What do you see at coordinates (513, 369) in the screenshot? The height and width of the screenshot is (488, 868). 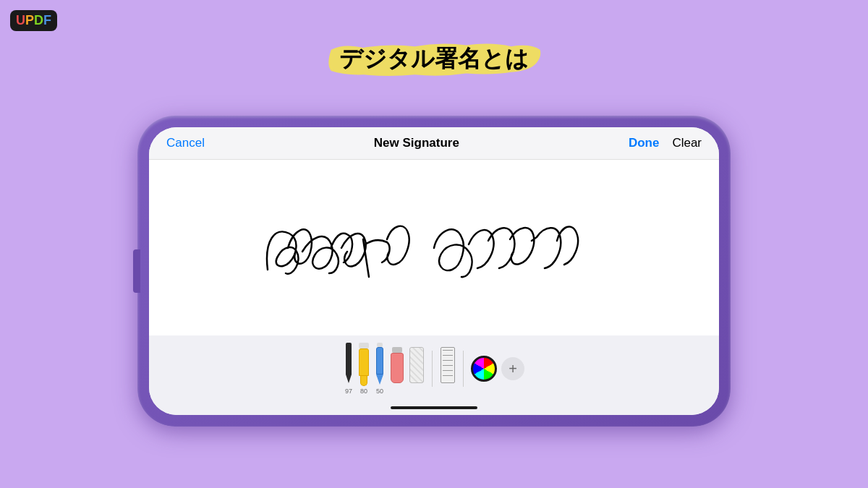 I see `add-tool-button: +` at bounding box center [513, 369].